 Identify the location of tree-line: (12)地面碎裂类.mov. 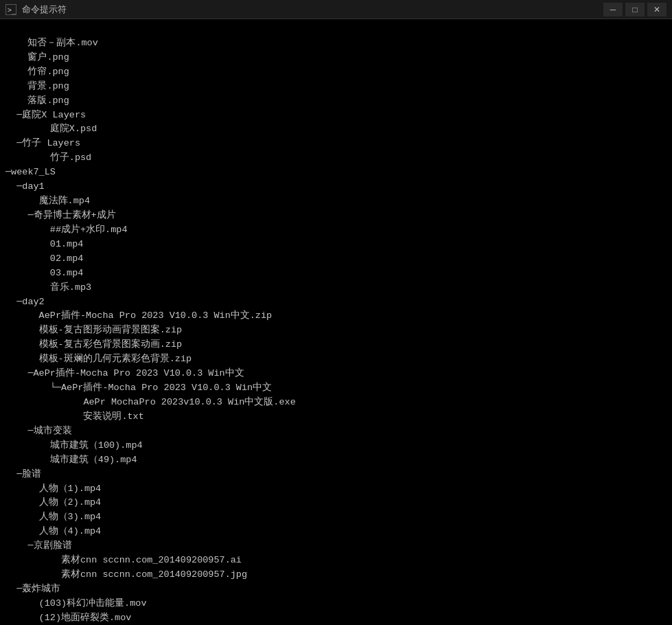
(336, 618).